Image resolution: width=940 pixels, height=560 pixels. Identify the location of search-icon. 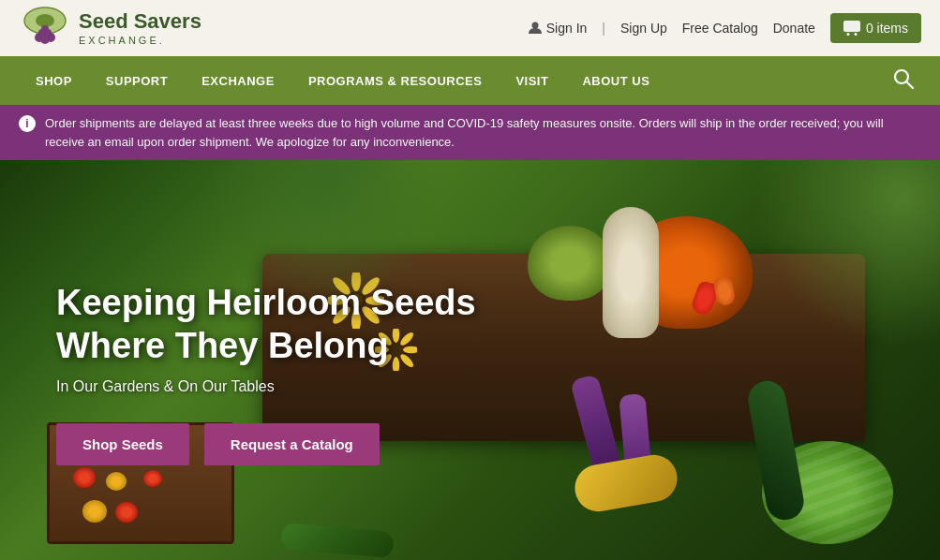
(903, 81).